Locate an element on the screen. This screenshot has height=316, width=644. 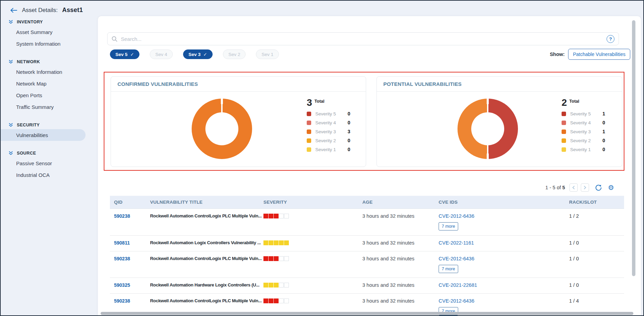
sidebar-item-open-ports: Open Ports is located at coordinates (49, 95).